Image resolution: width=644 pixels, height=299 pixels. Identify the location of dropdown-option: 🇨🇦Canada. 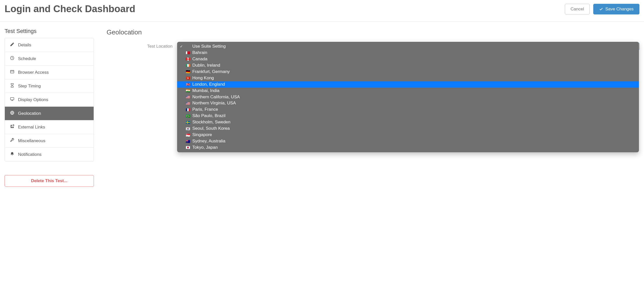
(408, 59).